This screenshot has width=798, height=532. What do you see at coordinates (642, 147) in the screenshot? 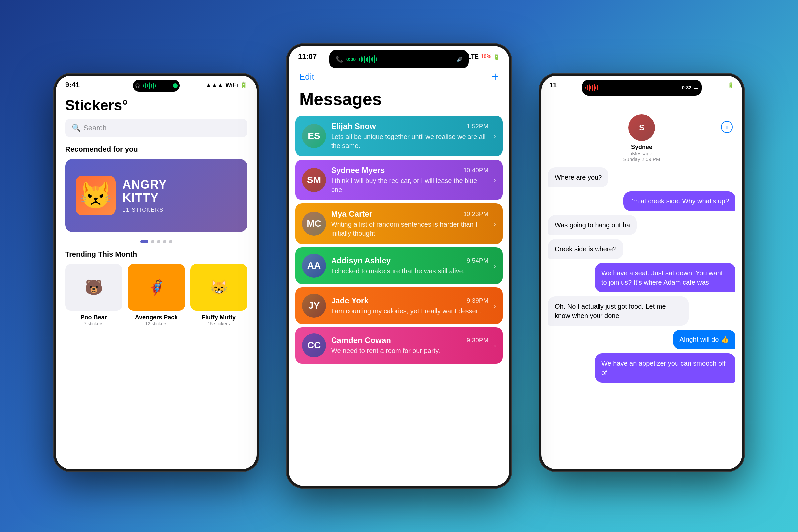
I see `contact-name: Sydnee` at bounding box center [642, 147].